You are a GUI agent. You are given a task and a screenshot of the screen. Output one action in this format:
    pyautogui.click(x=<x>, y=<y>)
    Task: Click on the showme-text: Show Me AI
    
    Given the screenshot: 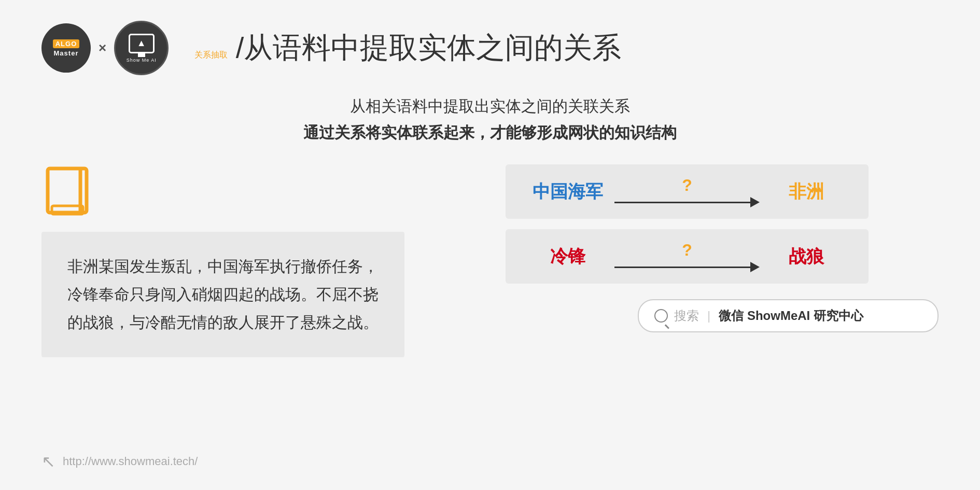 What is the action you would take?
    pyautogui.click(x=142, y=60)
    